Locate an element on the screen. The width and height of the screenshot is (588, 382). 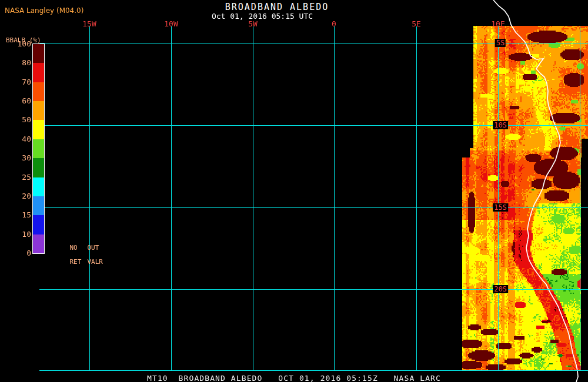
colorbar-tick-100: 100 is located at coordinates (21, 43).